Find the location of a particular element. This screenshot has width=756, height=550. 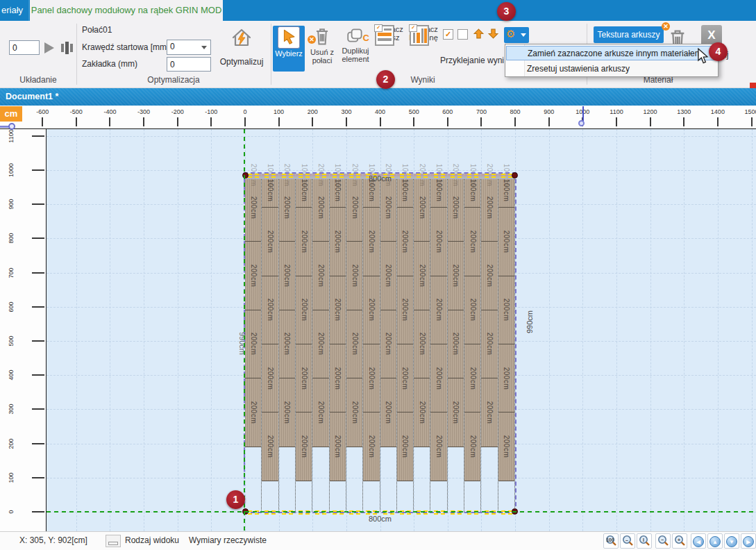

fastener-mark is located at coordinates (253, 176).